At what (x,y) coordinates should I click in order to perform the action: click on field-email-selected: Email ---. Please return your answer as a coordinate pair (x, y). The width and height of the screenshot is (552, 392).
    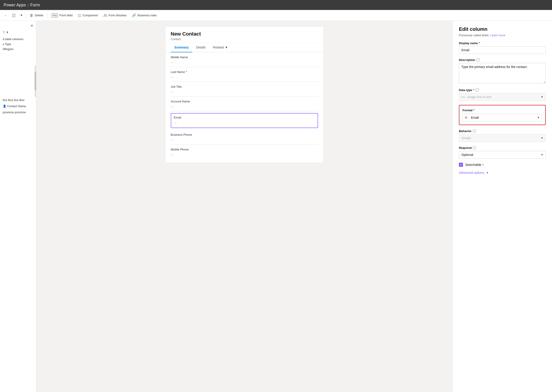
    Looking at the image, I should click on (244, 120).